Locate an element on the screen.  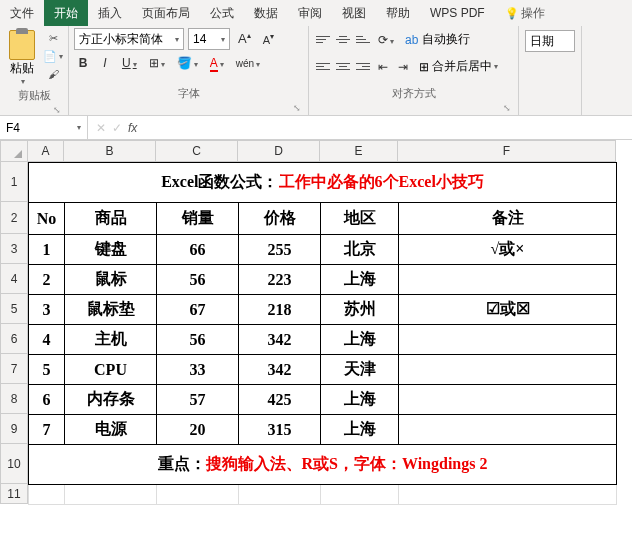
cell: CPU is located at coordinates (111, 370).